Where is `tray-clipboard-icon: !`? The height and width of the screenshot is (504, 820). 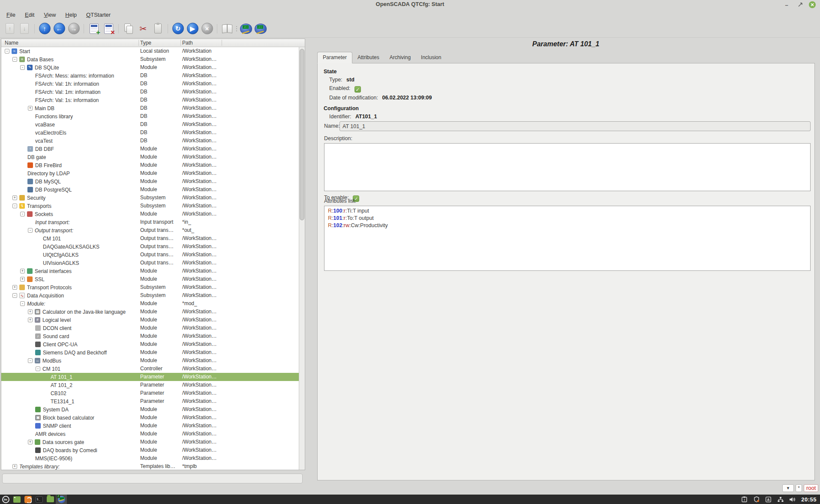
tray-clipboard-icon: ! is located at coordinates (744, 500).